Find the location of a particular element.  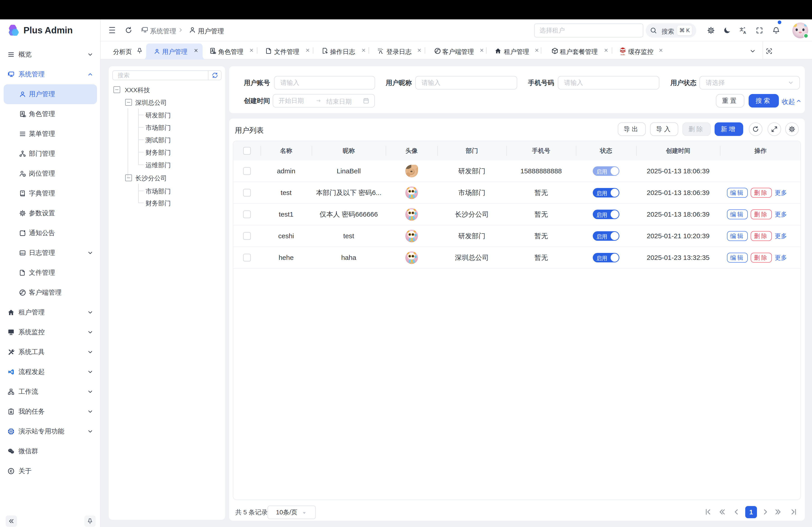

svg-text: redis is located at coordinates (623, 55).